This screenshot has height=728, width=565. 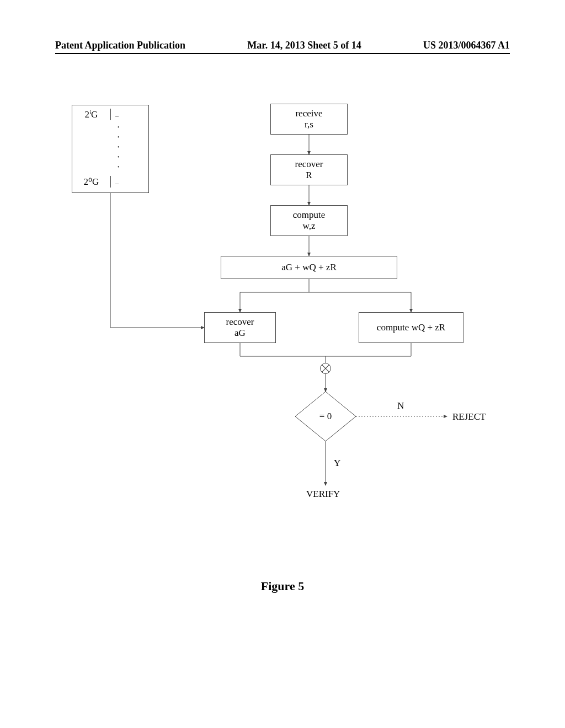 What do you see at coordinates (469, 417) in the screenshot?
I see `result-reject: REJECT` at bounding box center [469, 417].